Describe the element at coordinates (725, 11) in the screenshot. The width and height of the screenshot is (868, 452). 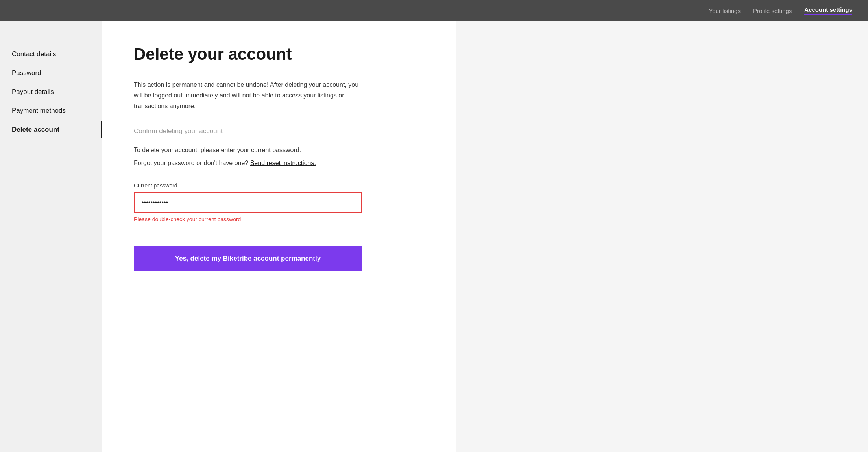
I see `nav-your-listings: Your listings` at that location.